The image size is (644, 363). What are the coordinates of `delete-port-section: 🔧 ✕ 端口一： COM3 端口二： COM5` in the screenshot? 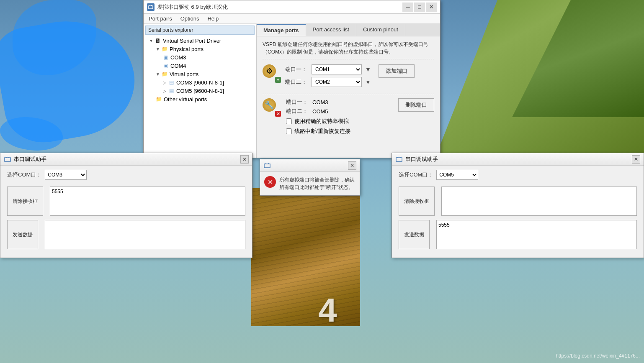 It's located at (348, 117).